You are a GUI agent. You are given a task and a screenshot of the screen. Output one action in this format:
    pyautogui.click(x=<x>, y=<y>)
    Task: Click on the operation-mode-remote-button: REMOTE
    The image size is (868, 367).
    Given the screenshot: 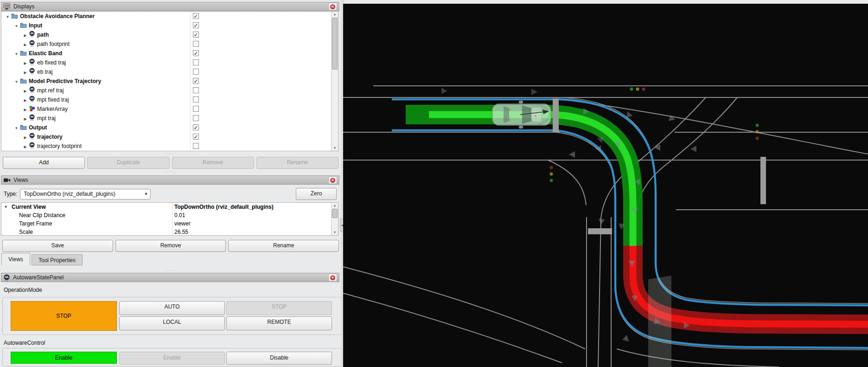 What is the action you would take?
    pyautogui.click(x=279, y=323)
    